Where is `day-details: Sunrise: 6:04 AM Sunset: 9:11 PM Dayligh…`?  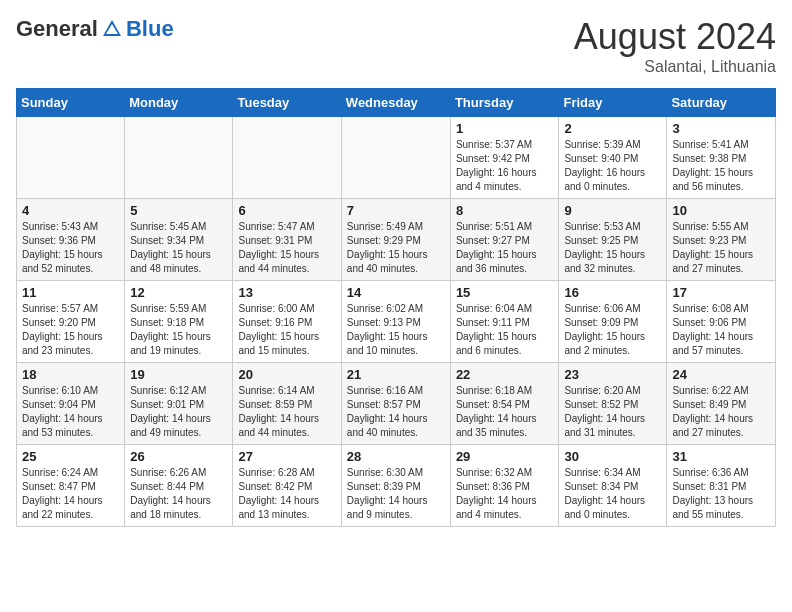
day-details: Sunrise: 6:04 AM Sunset: 9:11 PM Dayligh… is located at coordinates (505, 330).